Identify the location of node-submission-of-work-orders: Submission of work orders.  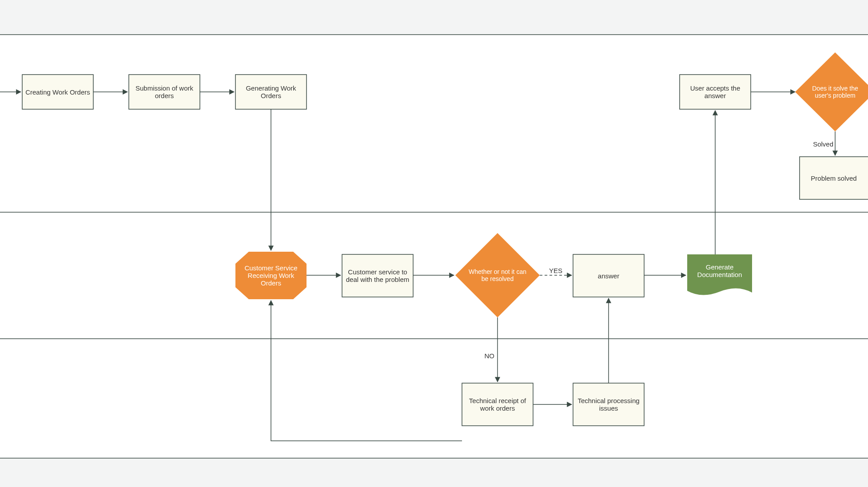
(164, 92).